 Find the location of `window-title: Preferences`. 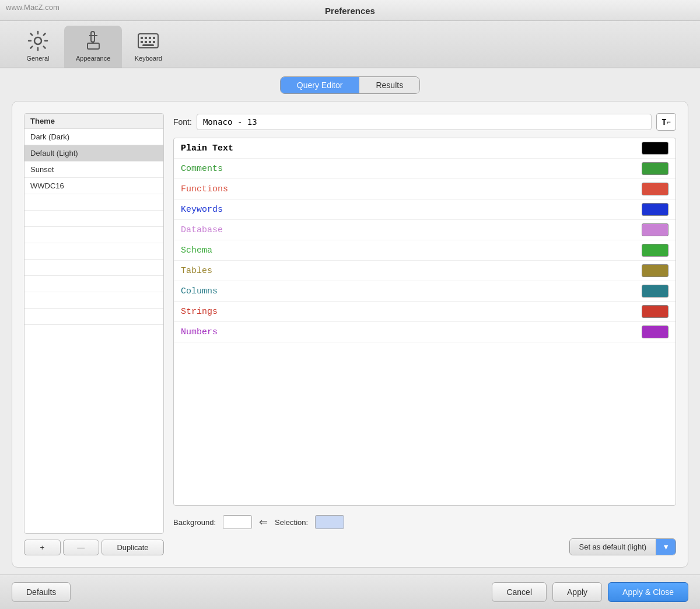

window-title: Preferences is located at coordinates (350, 10).